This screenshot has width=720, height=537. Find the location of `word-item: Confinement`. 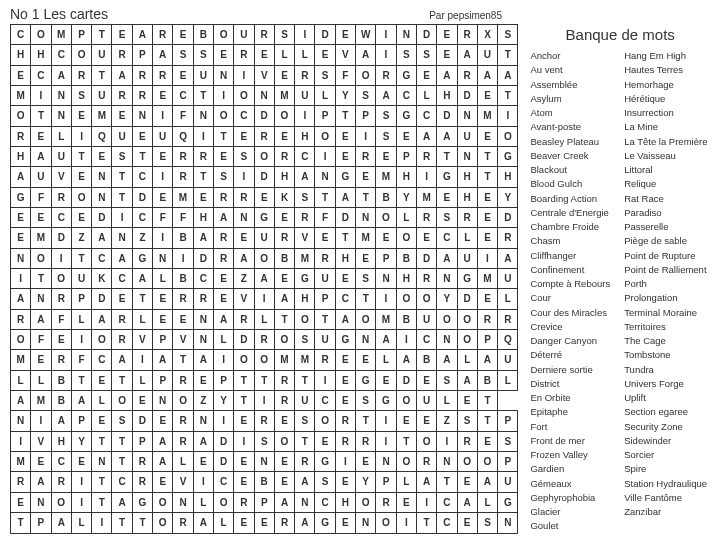

word-item: Confinement is located at coordinates (570, 270).